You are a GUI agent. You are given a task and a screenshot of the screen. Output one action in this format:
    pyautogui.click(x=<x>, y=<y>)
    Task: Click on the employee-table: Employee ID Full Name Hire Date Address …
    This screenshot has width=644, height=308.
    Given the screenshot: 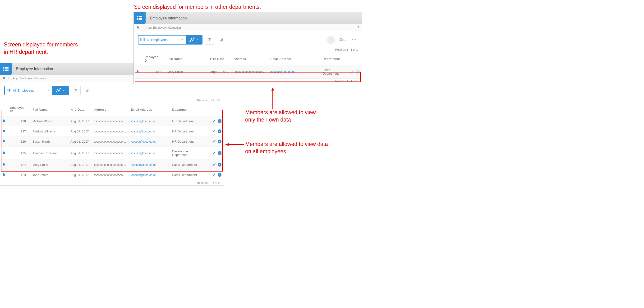 What is the action you would take?
    pyautogui.click(x=248, y=65)
    